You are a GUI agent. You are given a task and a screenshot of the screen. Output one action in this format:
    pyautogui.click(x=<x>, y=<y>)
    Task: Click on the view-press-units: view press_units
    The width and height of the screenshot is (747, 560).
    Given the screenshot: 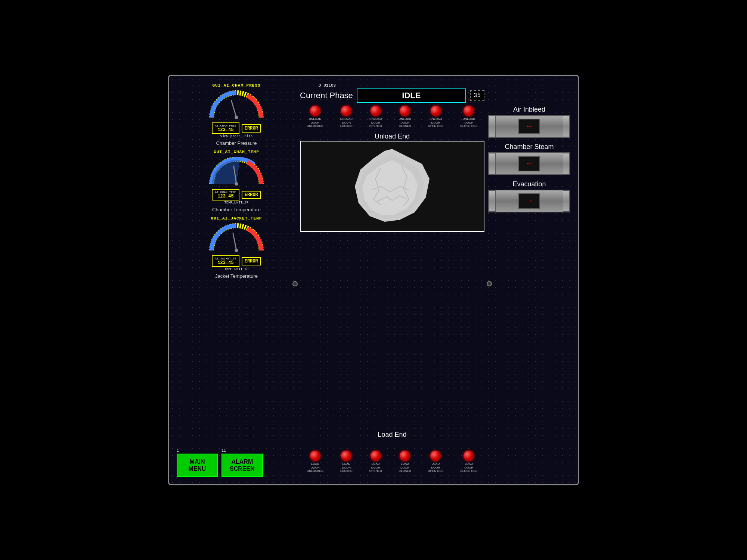 What is the action you would take?
    pyautogui.click(x=236, y=136)
    